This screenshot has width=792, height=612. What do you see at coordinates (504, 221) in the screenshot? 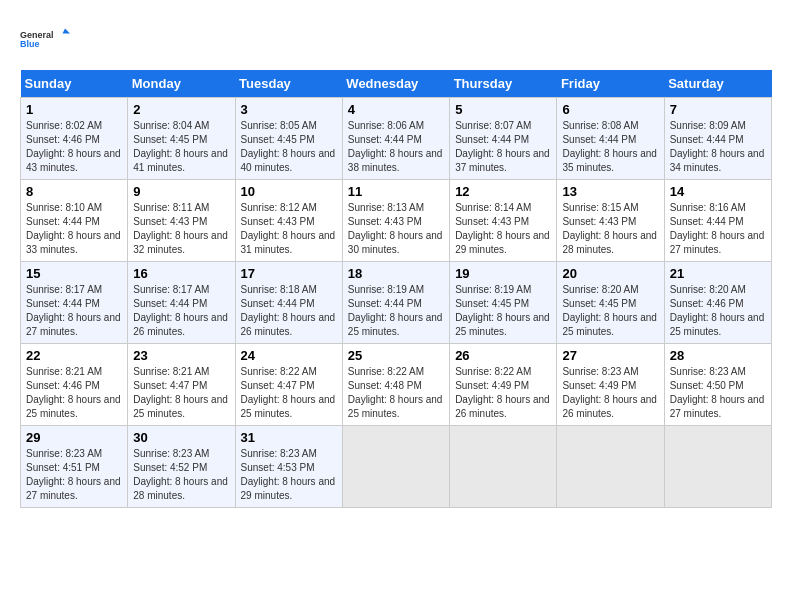
I see `calendar-cell: 12Sunrise: 8:14 AMSunset: 4:43 PMDayligh…` at bounding box center [504, 221].